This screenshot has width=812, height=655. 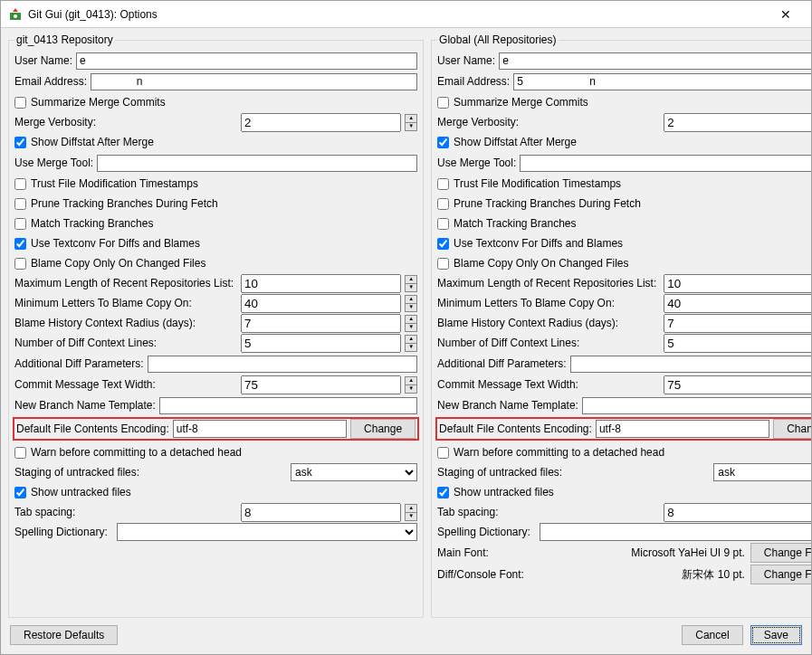 What do you see at coordinates (98, 102) in the screenshot?
I see `summarize-merge-label: Summarize Merge Commits` at bounding box center [98, 102].